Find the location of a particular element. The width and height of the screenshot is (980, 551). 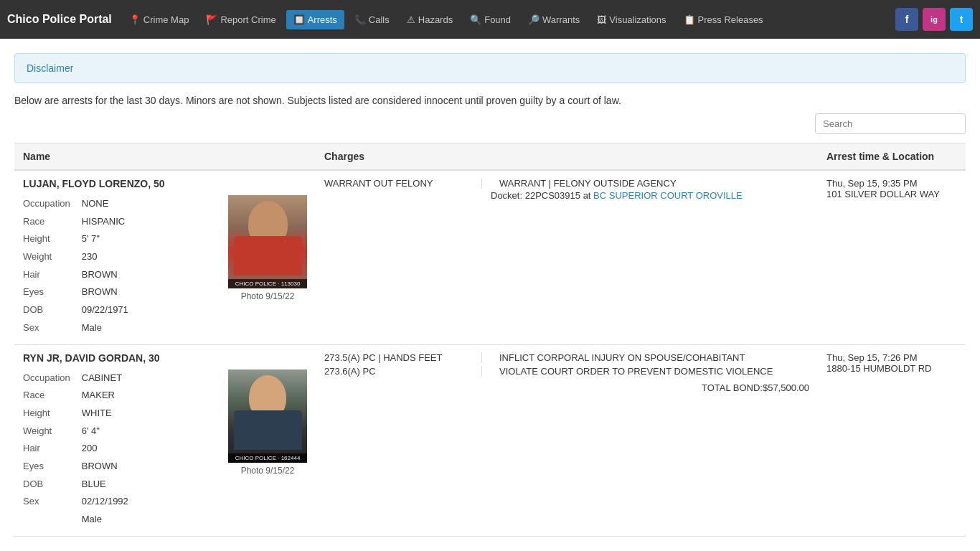

brand: Chico Police Portal is located at coordinates (60, 19).